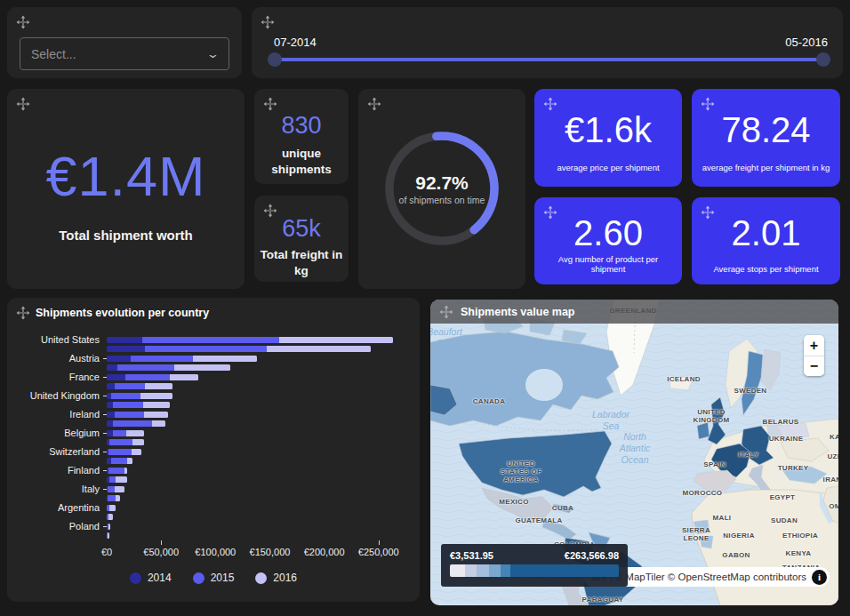 The image size is (850, 616). What do you see at coordinates (275, 60) in the screenshot?
I see `slider-thumb-min` at bounding box center [275, 60].